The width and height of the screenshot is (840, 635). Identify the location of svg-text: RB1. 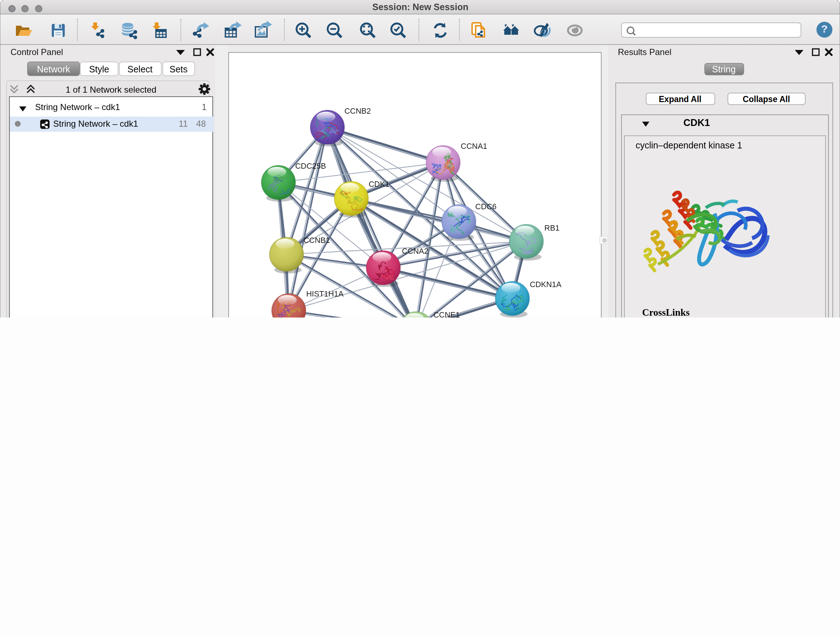
(552, 228).